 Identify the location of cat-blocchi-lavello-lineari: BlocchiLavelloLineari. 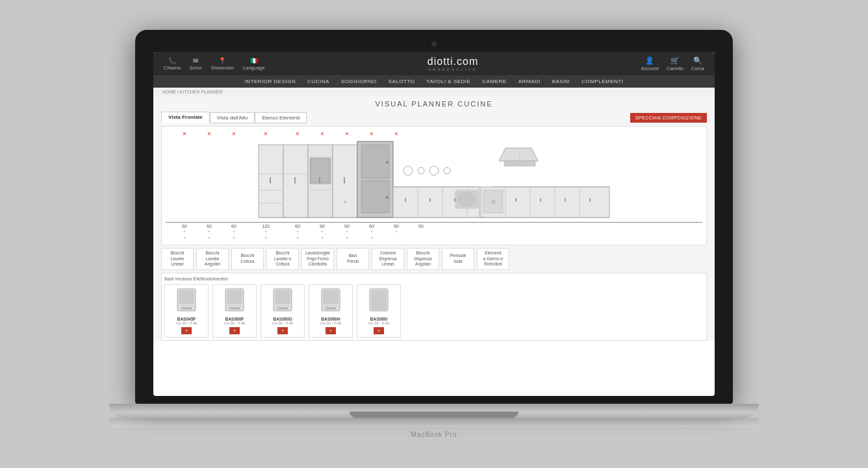
(177, 258).